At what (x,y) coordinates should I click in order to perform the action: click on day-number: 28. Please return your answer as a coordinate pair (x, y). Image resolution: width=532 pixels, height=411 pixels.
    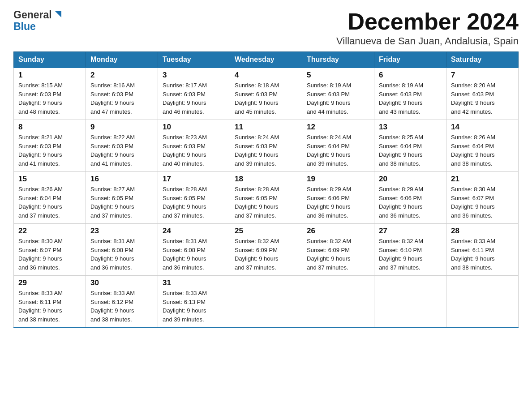
    Looking at the image, I should click on (482, 231).